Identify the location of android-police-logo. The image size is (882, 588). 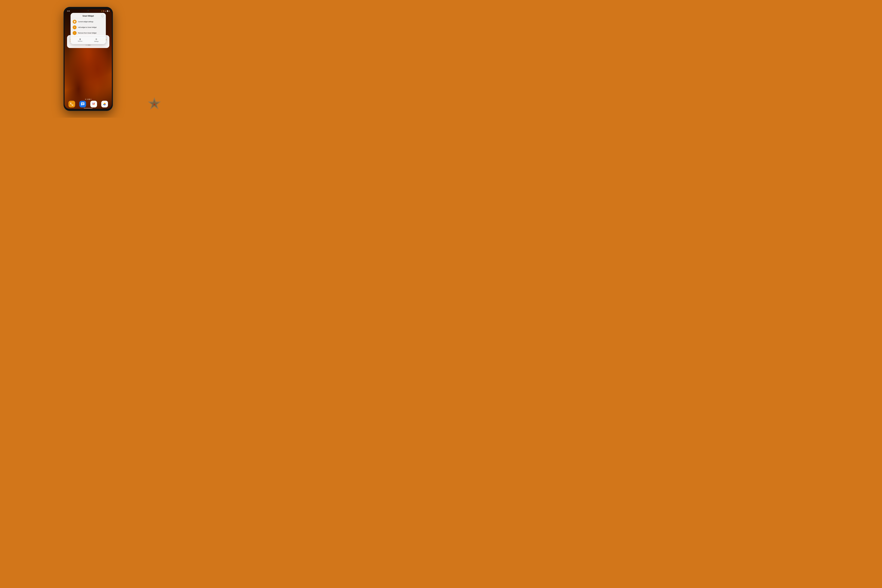
(154, 104).